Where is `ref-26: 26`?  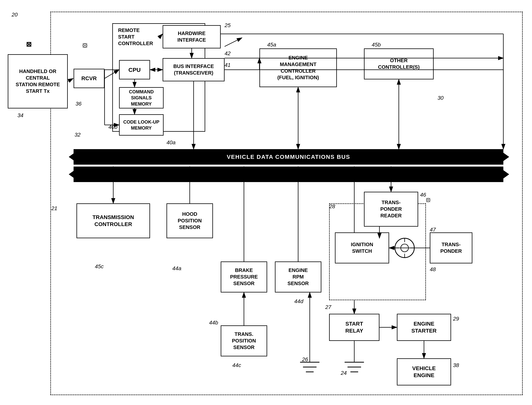 ref-26: 26 is located at coordinates (305, 359).